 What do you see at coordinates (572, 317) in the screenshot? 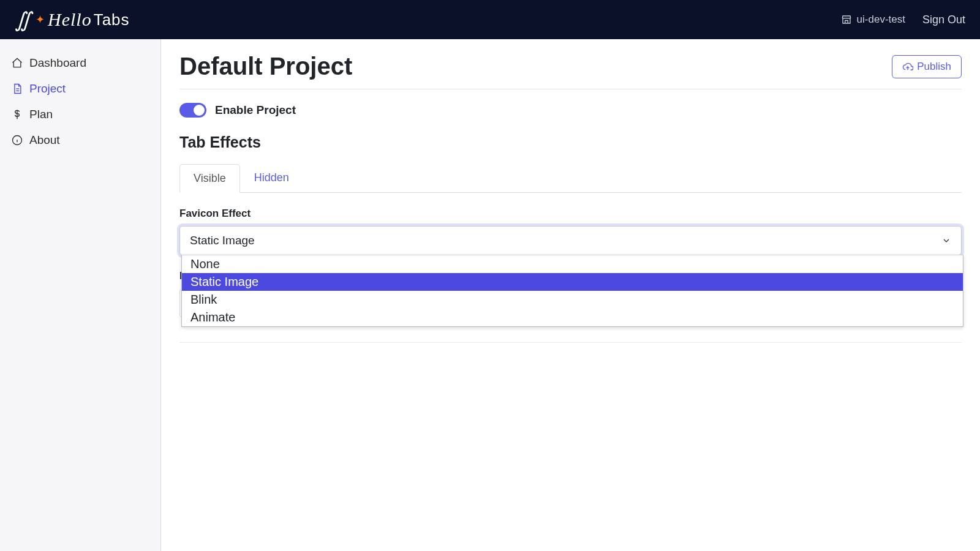
I see `dropdown-option-animate: Animate` at bounding box center [572, 317].